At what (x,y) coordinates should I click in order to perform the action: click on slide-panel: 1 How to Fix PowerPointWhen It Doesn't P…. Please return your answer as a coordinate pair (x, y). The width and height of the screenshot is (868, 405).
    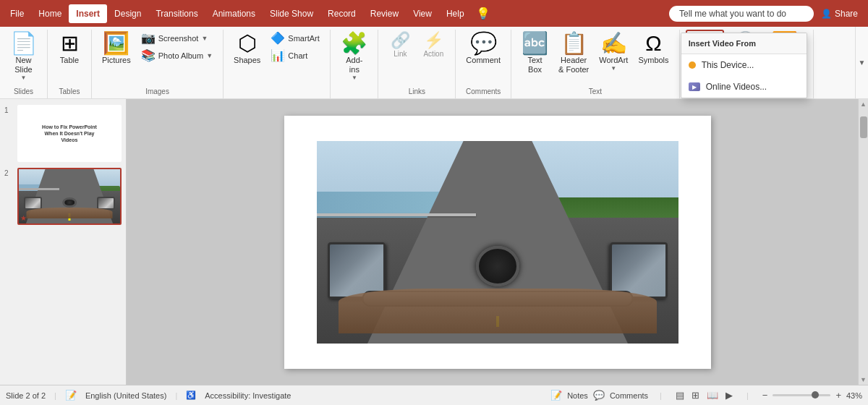
    Looking at the image, I should click on (64, 242).